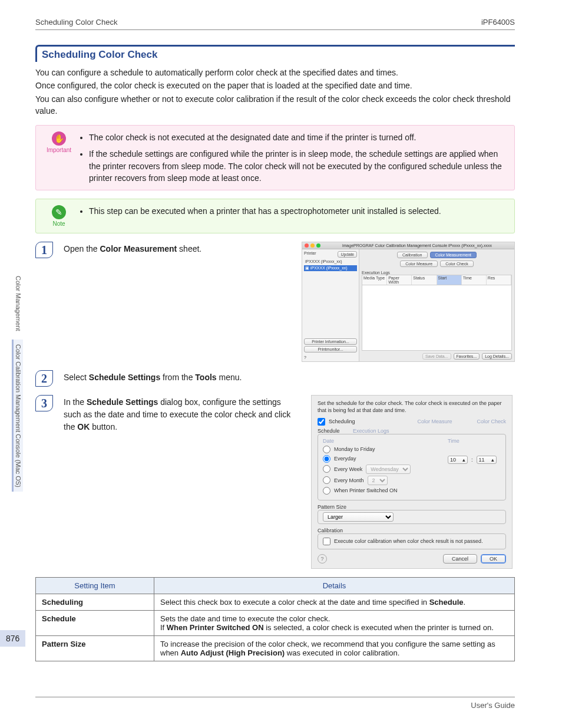  What do you see at coordinates (104, 427) in the screenshot?
I see `s3-post: button.` at bounding box center [104, 427].